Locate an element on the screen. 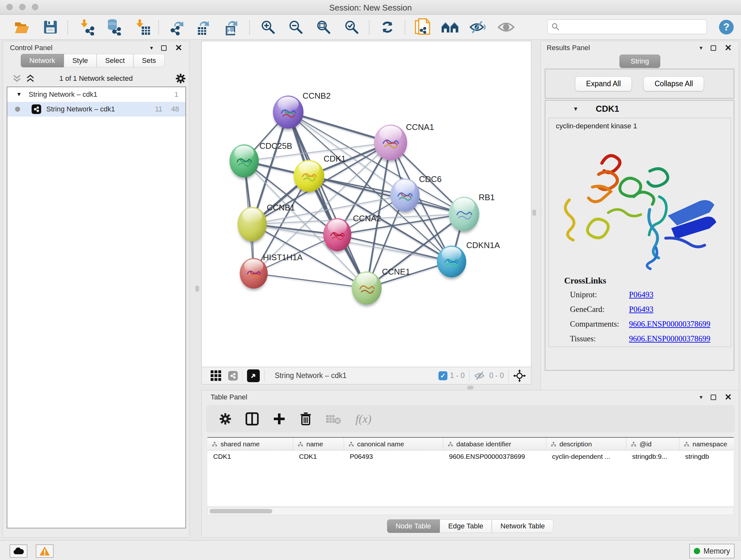 The width and height of the screenshot is (741, 560). memory-status-icon is located at coordinates (697, 551).